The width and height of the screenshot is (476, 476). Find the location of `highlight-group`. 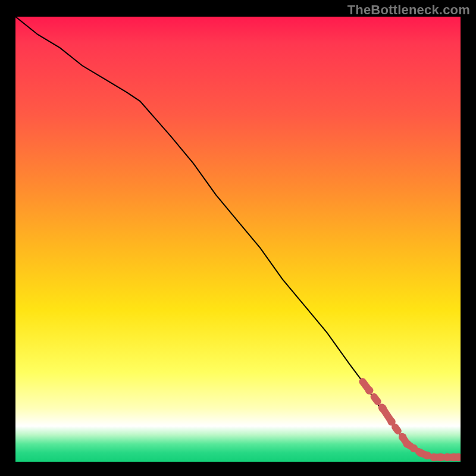

highlight-group is located at coordinates (412, 421).